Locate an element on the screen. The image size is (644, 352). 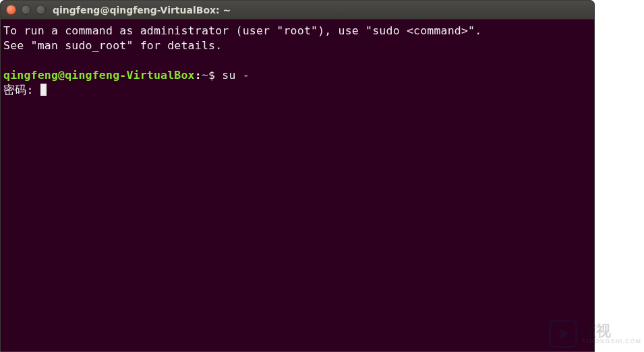
close-button is located at coordinates (11, 9).